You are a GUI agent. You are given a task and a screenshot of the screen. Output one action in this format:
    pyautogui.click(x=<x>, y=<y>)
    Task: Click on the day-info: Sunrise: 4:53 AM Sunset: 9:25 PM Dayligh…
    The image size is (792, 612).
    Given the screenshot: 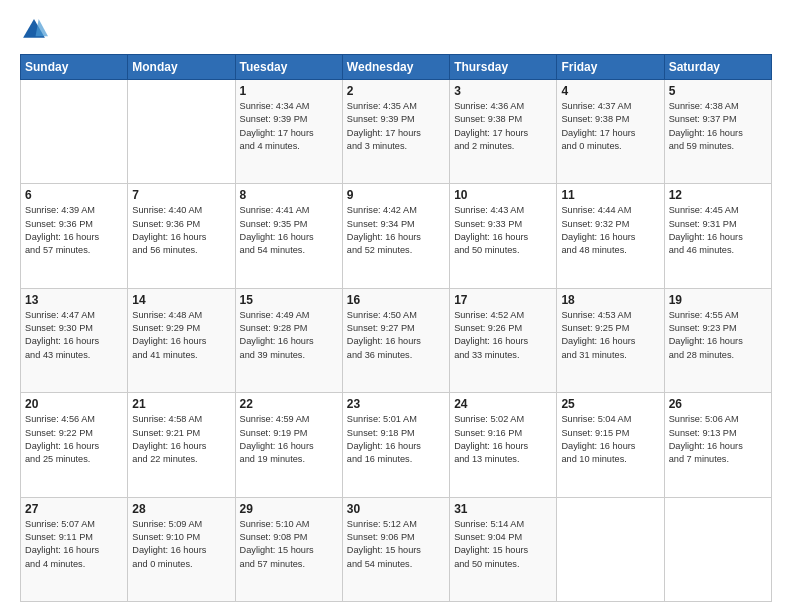 What is the action you would take?
    pyautogui.click(x=610, y=336)
    